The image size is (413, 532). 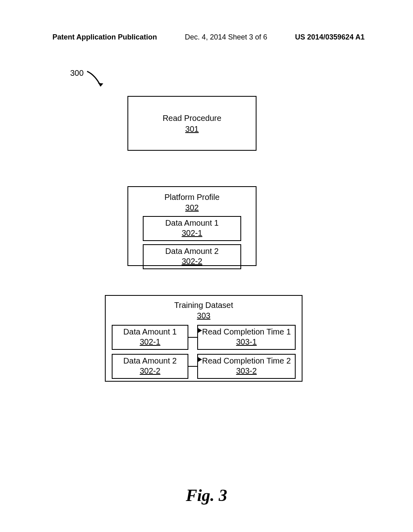 What do you see at coordinates (192, 226) in the screenshot?
I see `platform-profile-box: Platform Profile 302 Data Amount 1 302-1…` at bounding box center [192, 226].